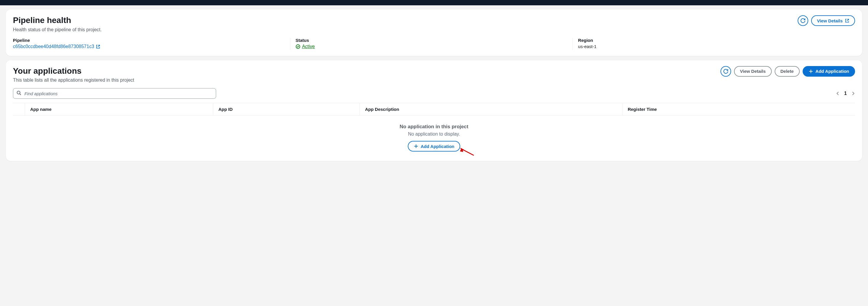  What do you see at coordinates (148, 40) in the screenshot?
I see `pipeline-label: Pipeline` at bounding box center [148, 40].